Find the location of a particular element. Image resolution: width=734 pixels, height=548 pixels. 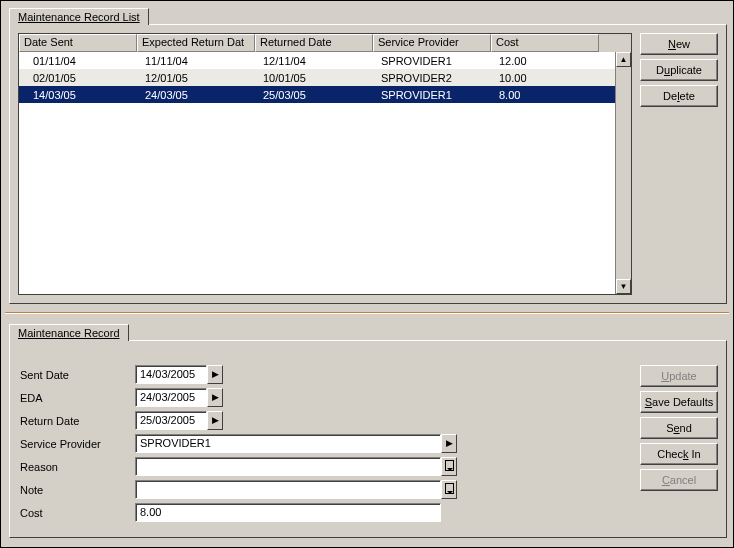

table-cell: 01/11/04 is located at coordinates (78, 61).